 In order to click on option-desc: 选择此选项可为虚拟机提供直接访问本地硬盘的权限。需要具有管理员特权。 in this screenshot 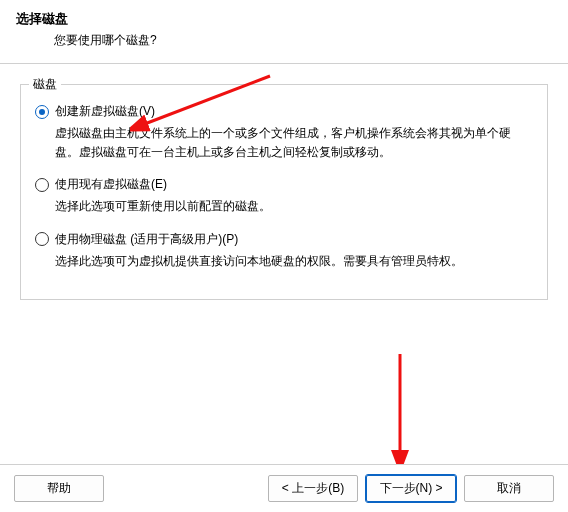, I will do `click(284, 262)`.